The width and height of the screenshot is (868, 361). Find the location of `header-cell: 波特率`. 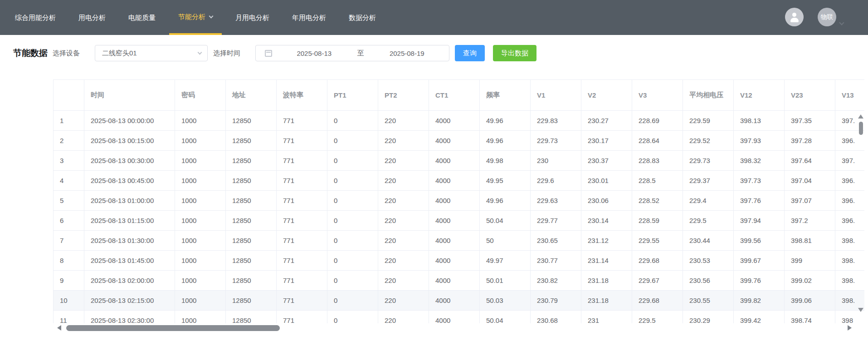

header-cell: 波特率 is located at coordinates (302, 95).